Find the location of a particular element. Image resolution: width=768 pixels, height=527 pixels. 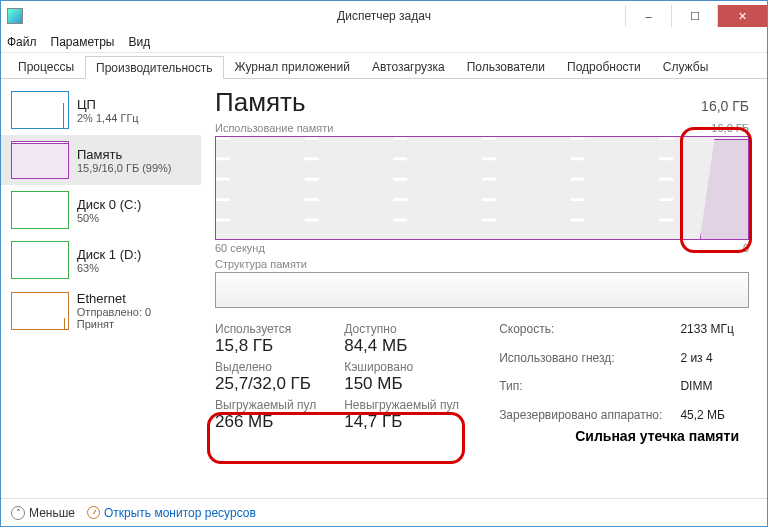

memory-total: 16,0 ГБ is located at coordinates (725, 106).